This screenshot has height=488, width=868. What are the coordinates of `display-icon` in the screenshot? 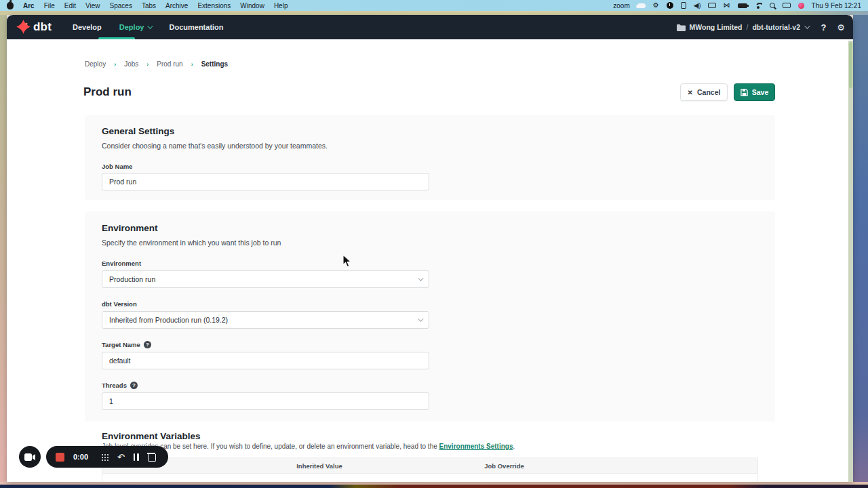 It's located at (787, 5).